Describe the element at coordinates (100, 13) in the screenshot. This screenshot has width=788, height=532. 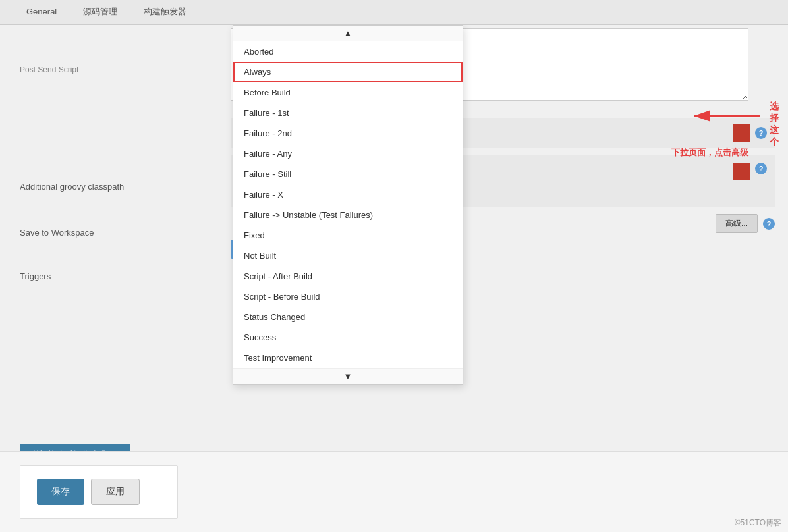
I see `tab-source: 源码管理` at that location.